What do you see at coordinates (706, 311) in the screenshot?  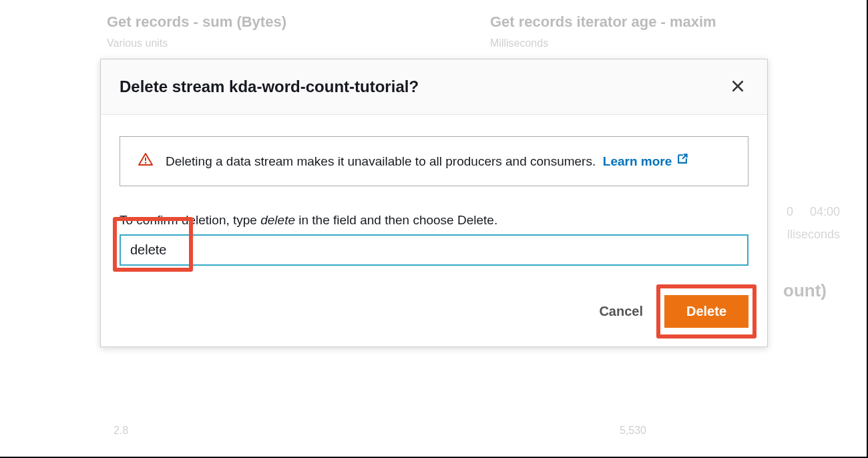 I see `delete-button: Delete` at bounding box center [706, 311].